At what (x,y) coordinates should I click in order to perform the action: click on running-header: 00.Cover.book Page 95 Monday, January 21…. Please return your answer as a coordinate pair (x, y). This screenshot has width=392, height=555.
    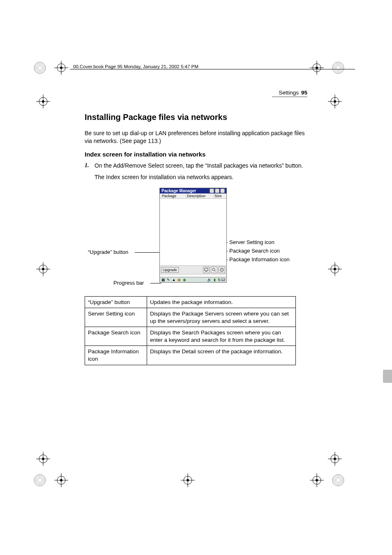
    Looking at the image, I should click on (136, 67).